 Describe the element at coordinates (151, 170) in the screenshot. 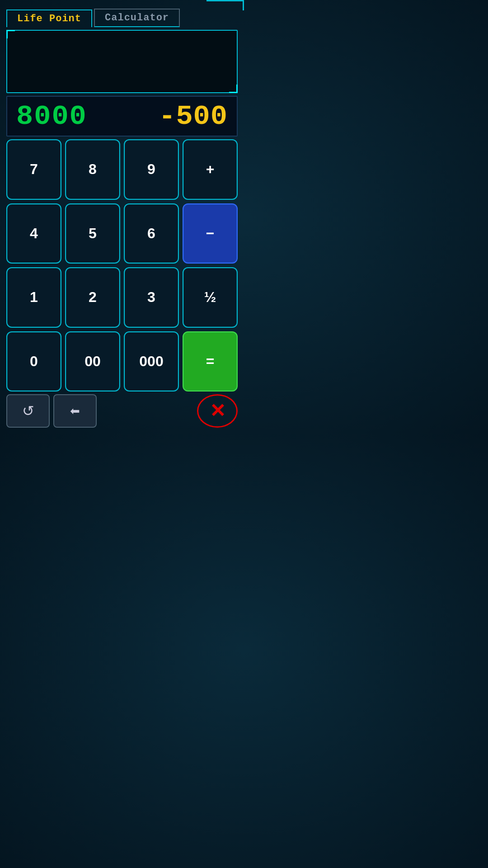

I see `key-9: 9` at that location.